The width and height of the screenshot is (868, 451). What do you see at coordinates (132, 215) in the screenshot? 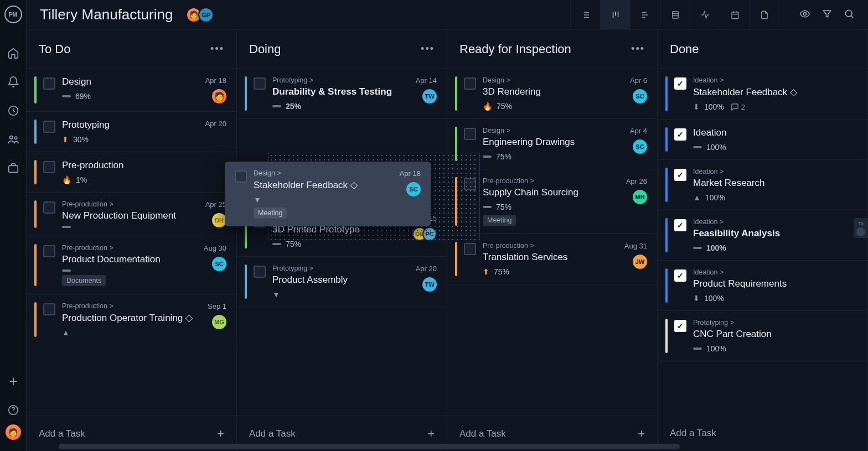
I see `task-card: Pre-production >New Production Equipment…` at bounding box center [132, 215].